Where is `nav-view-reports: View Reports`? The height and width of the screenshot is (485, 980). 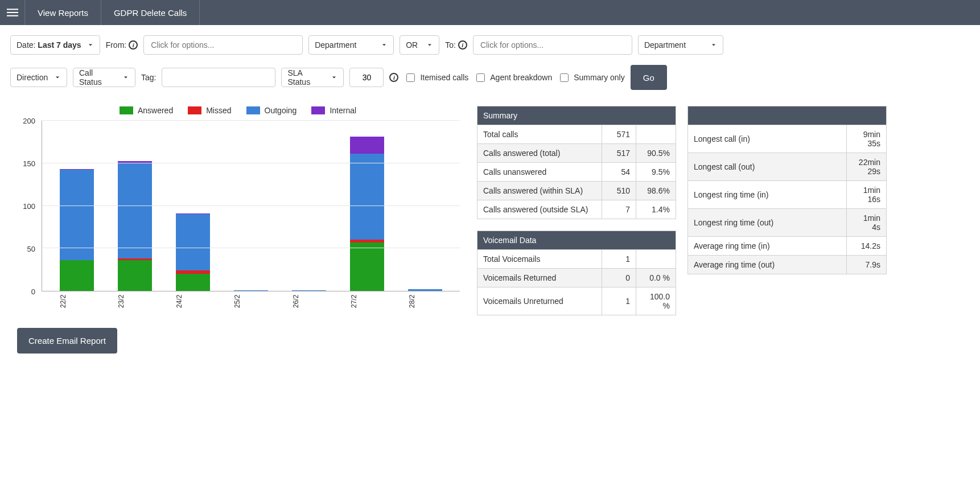
nav-view-reports: View Reports is located at coordinates (63, 13).